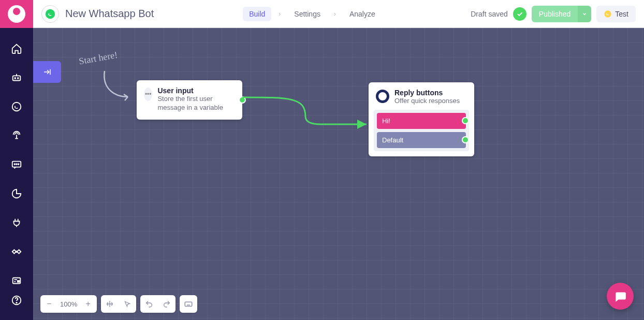 Image resolution: width=644 pixels, height=320 pixels. I want to click on start-here-hint: Start here!, so click(98, 58).